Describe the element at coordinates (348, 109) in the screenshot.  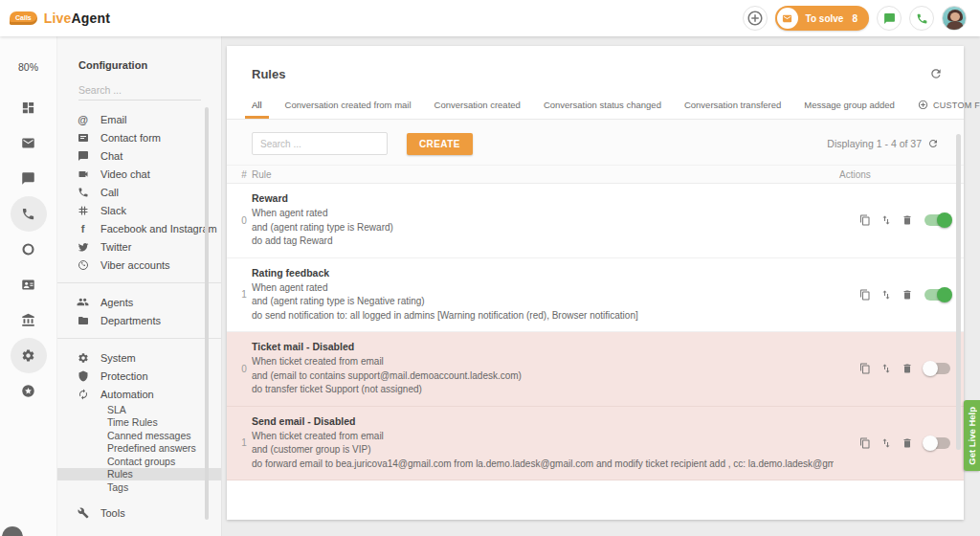
I see `tab-conversation-created-from-mail: Conversation created from mail` at that location.